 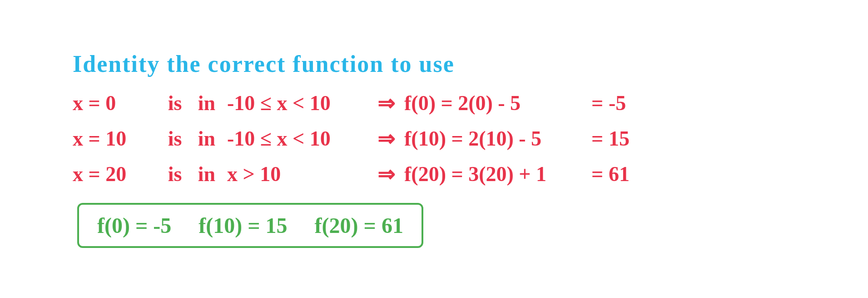 I want to click on answer-item-2: f(20) = 61, so click(x=359, y=226).